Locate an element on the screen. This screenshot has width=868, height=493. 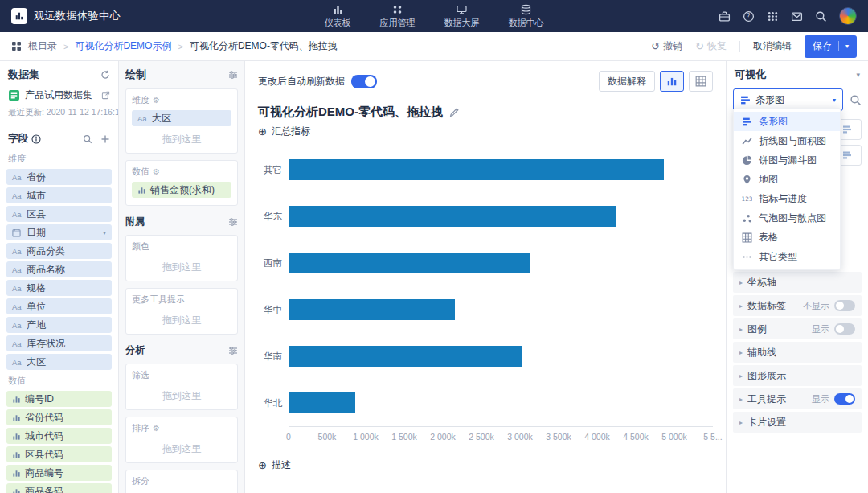
breadcrumb-root: 根目录 is located at coordinates (43, 47).